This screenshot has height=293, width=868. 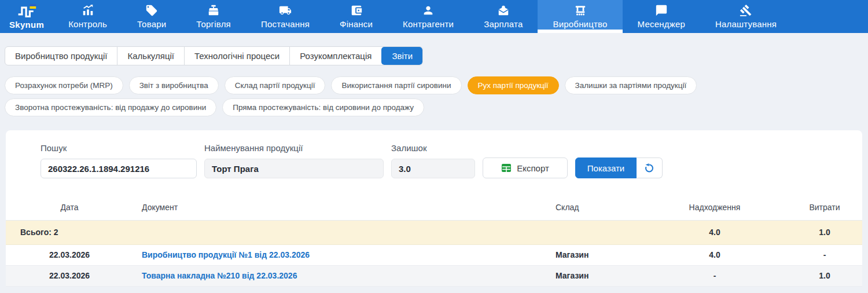 I want to click on nav-item-messenger: Месенджер, so click(x=661, y=16).